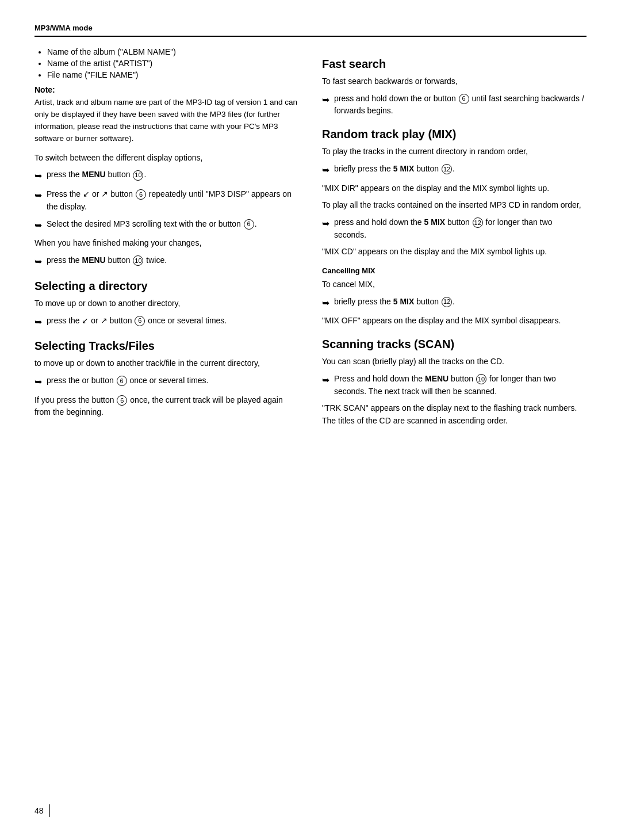 This screenshot has height=840, width=621. I want to click on list-item: File name ("FILE NAME"), so click(173, 75).